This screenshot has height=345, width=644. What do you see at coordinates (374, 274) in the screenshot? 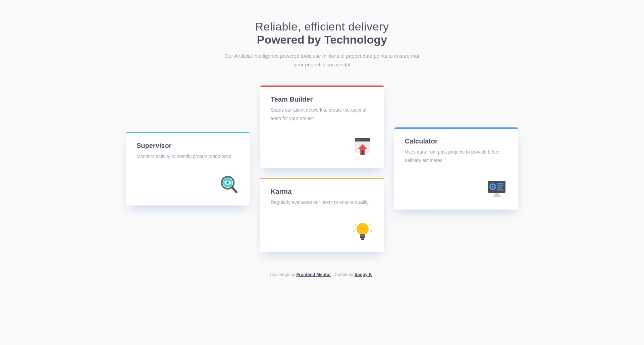
I see `attribution-suffix: .` at bounding box center [374, 274].